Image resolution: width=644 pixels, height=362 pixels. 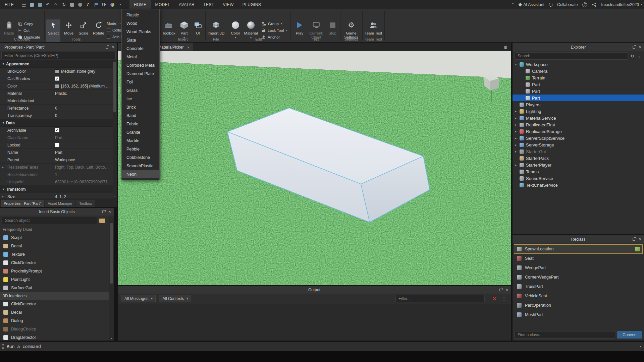 I want to click on palette-icon, so click(x=112, y=5).